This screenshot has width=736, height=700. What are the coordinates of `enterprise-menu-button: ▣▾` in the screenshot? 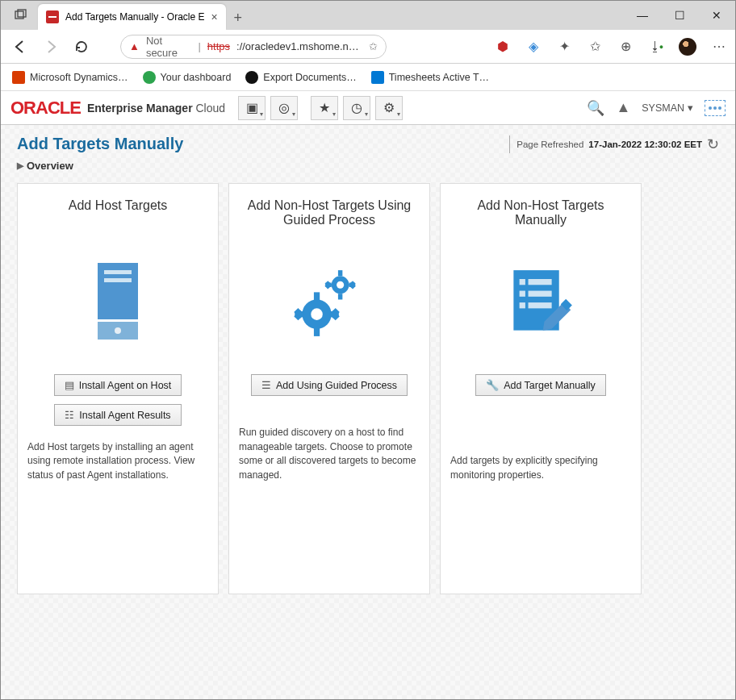 It's located at (252, 108).